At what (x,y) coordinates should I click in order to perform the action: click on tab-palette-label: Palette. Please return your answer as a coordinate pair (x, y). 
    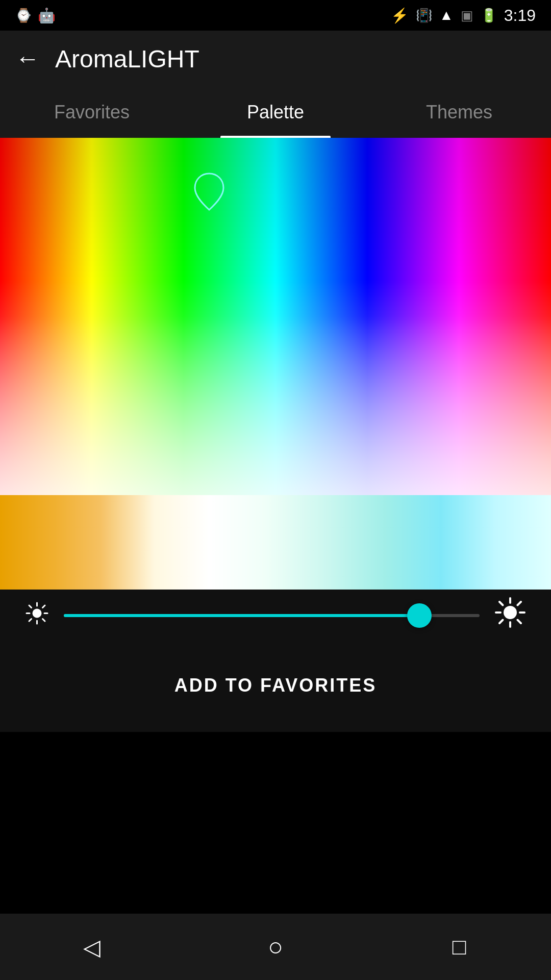
    Looking at the image, I should click on (276, 112).